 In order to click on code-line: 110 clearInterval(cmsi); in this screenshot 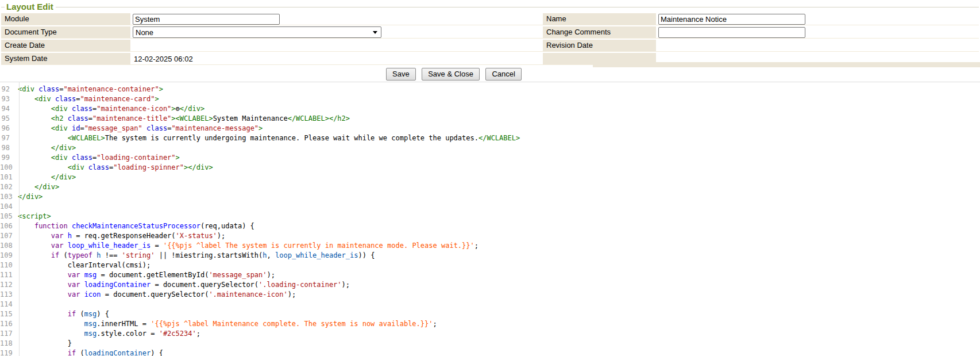, I will do `click(490, 266)`.